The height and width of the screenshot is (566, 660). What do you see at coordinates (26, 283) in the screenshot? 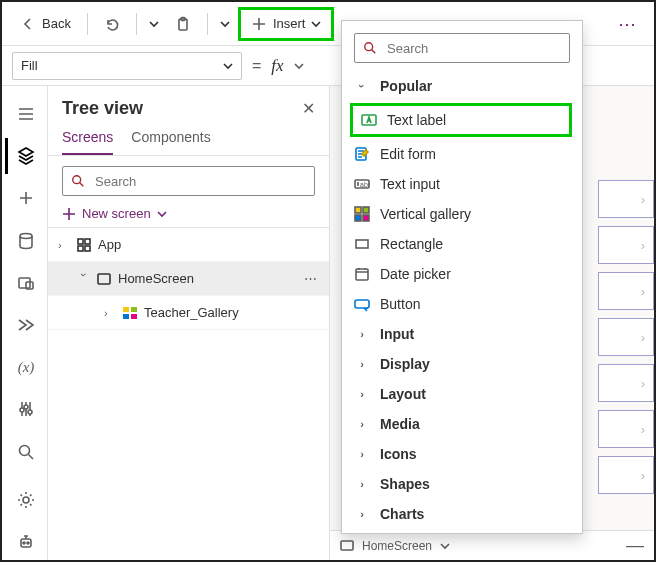
I see `media-icon` at bounding box center [26, 283].